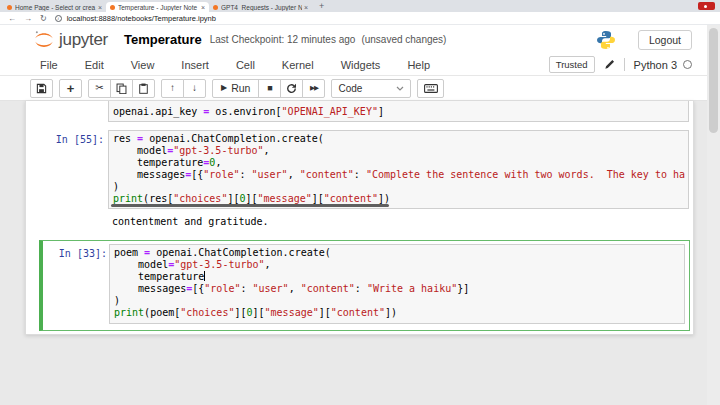 This screenshot has width=720, height=405. What do you see at coordinates (656, 65) in the screenshot?
I see `kernel-name: Python 3` at bounding box center [656, 65].